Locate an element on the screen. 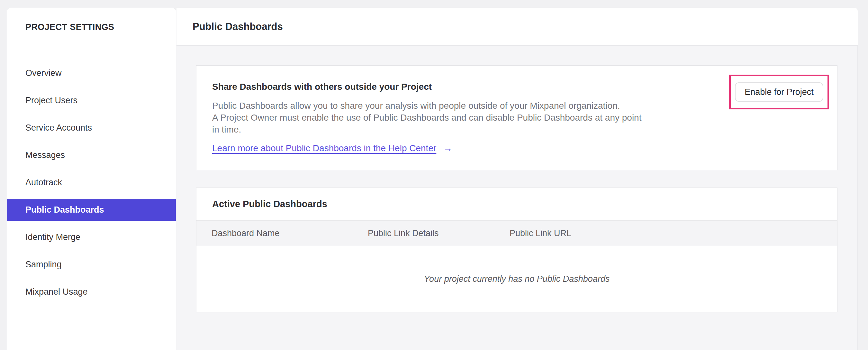 The height and width of the screenshot is (350, 868). sidebar-item-messages: Messages is located at coordinates (92, 155).